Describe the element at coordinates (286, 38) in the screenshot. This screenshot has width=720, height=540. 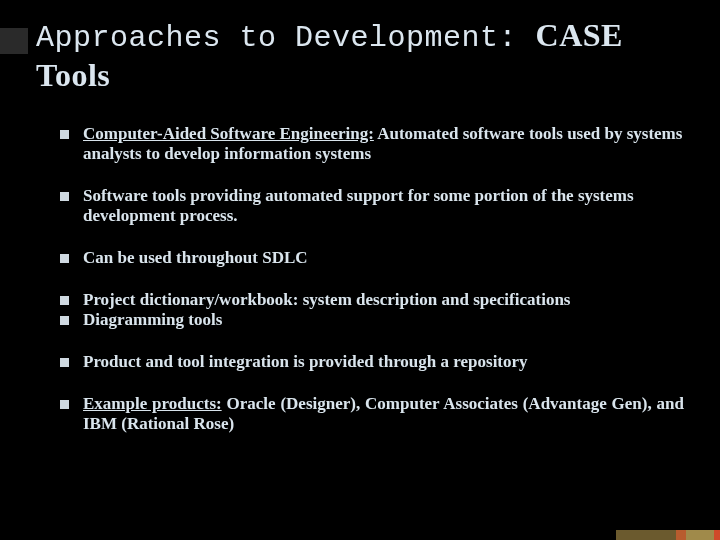
I see `title-prefix: Approaches to Development:` at that location.